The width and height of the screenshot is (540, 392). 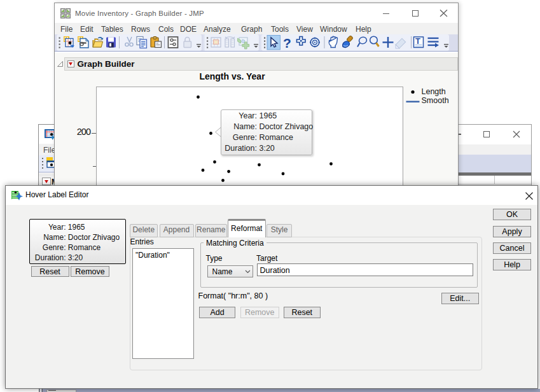 I want to click on svg-text: T, so click(x=418, y=41).